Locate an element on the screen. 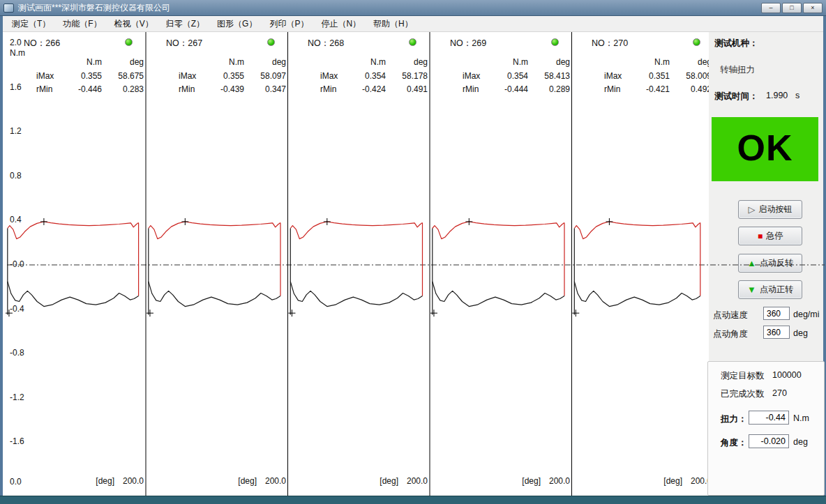 This screenshot has width=826, height=504. app-icon is located at coordinates (8, 8).